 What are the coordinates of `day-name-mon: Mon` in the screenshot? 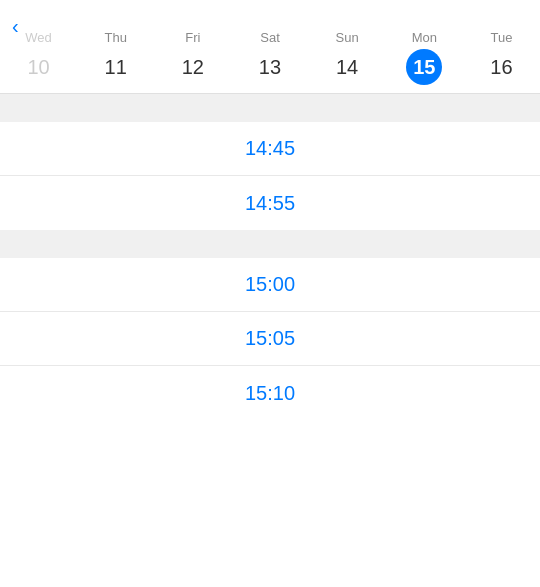 It's located at (424, 38).